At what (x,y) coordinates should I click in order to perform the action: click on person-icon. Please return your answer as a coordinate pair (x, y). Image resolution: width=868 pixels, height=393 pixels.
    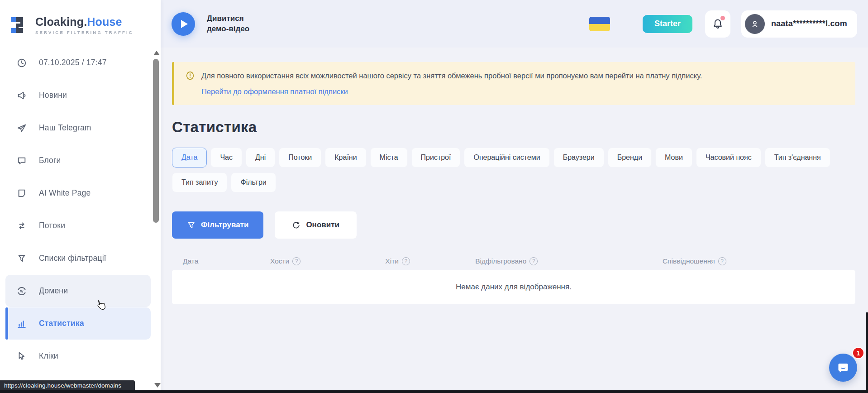
    Looking at the image, I should click on (755, 24).